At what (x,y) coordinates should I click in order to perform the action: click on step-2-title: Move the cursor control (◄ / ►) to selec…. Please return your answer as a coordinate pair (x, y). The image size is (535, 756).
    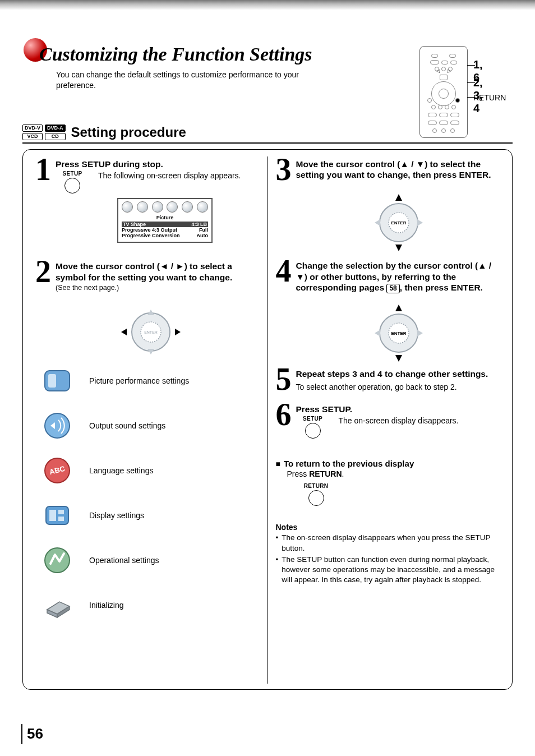
    Looking at the image, I should click on (158, 271).